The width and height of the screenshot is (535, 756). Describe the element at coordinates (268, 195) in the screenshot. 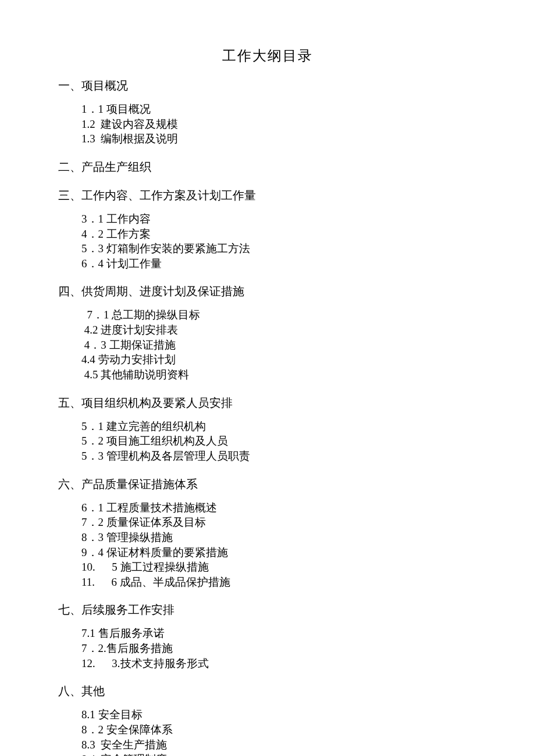

I see `section-heading: 三、工作内容、工作方案及计划工作量` at that location.